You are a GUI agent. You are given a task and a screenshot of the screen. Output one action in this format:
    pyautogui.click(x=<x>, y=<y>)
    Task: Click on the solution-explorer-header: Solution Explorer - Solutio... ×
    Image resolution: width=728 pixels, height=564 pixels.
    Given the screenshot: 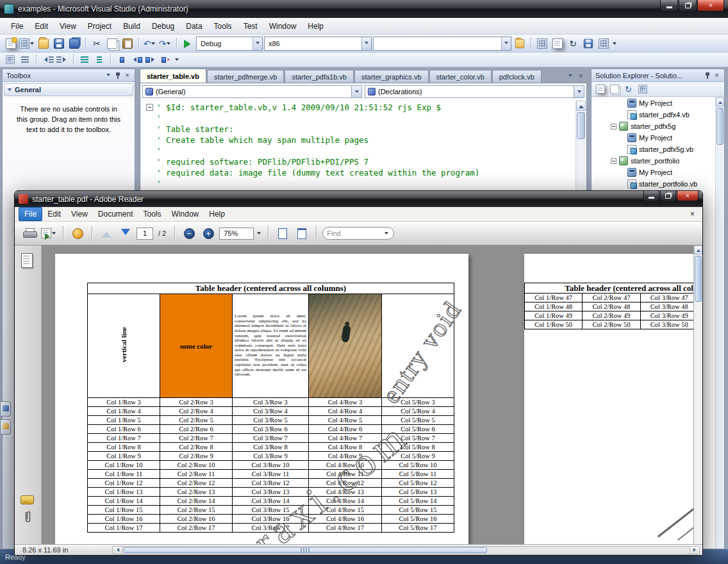 What is the action you would take?
    pyautogui.click(x=658, y=76)
    